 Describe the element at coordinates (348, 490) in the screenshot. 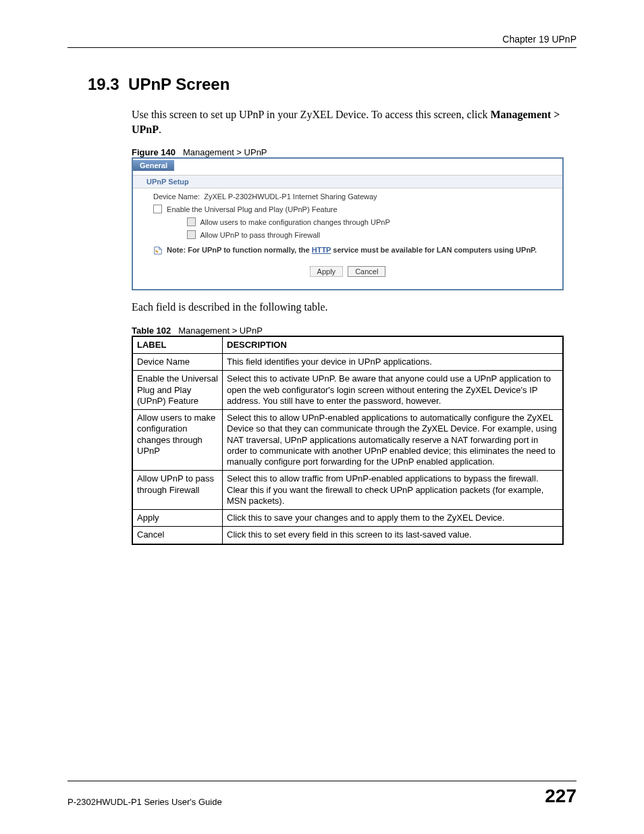

I see `table-row: Allow UPnP to pass through Firewall Sele…` at that location.